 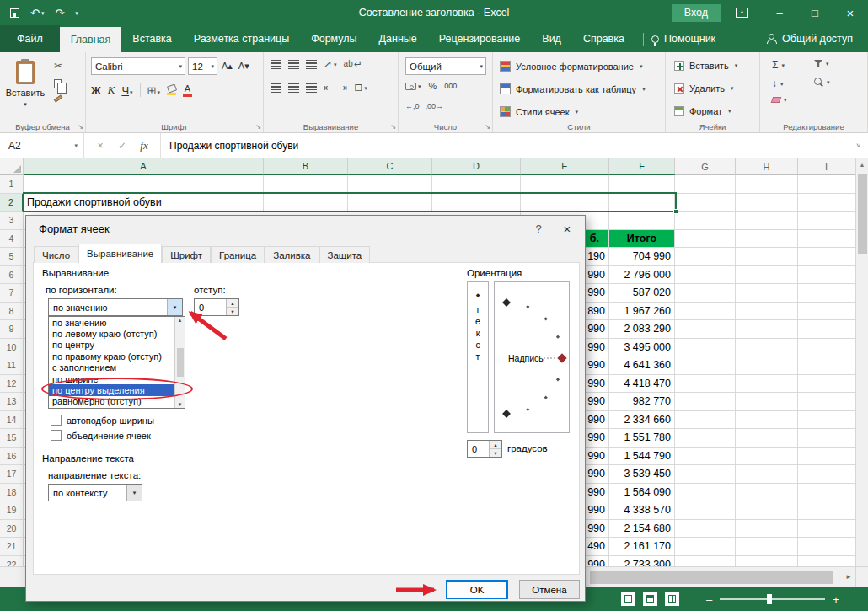 I want to click on row-header: 2, so click(x=12, y=203).